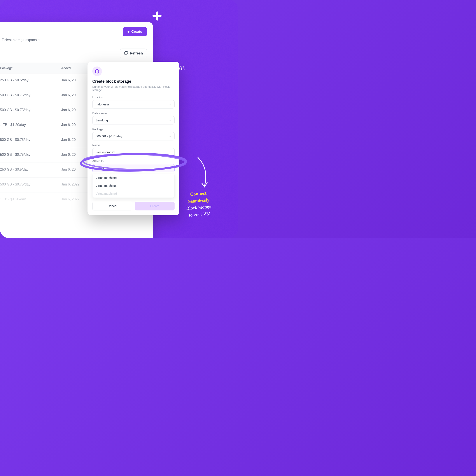  I want to click on attach-dropdown: Virtualmachine1 Virtualmachine2 Virtualm…, so click(134, 186).